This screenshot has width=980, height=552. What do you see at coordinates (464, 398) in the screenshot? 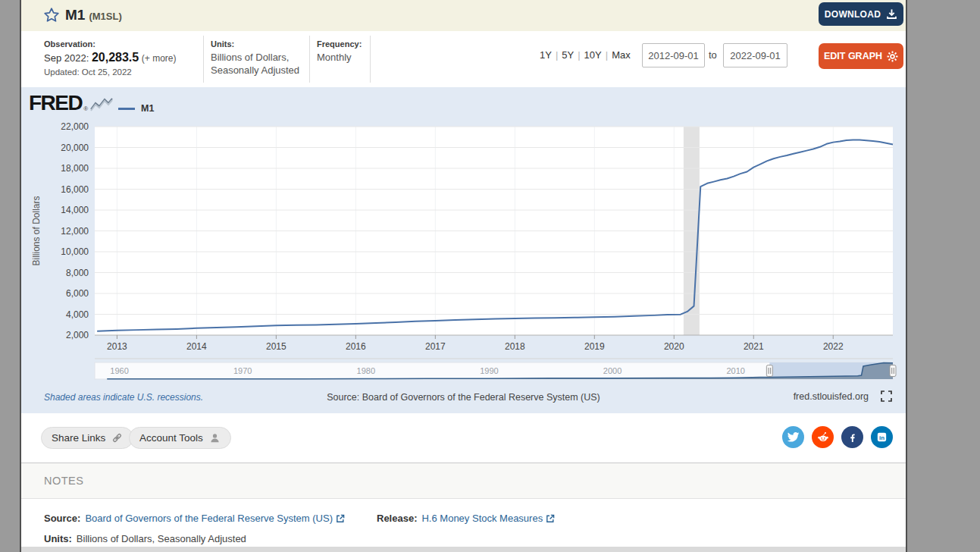
I see `chart-footer: Shaded areas indicate U.S. recessions. S…` at bounding box center [464, 398].